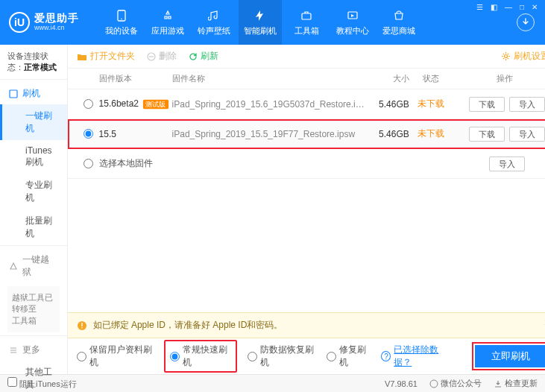 This screenshot has height=392, width=545. What do you see at coordinates (57, 28) in the screenshot?
I see `app-url: www.i4.cn` at bounding box center [57, 28].